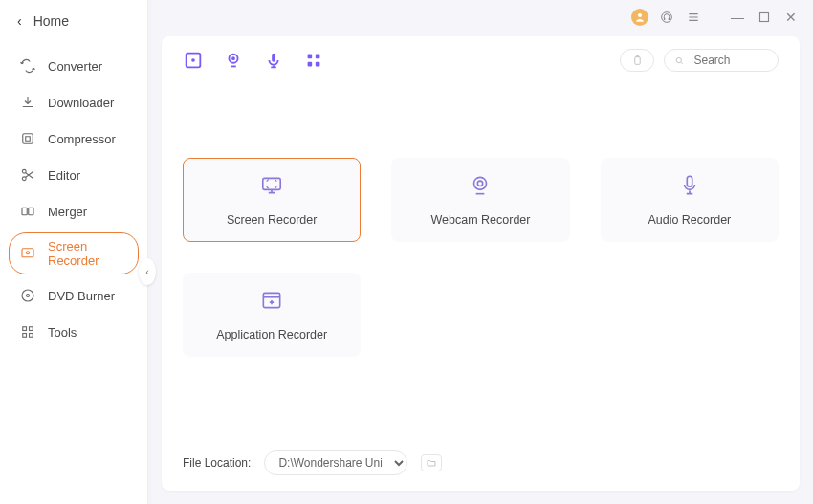 This screenshot has width=813, height=504. I want to click on sidebar-item-label: Screen Recorder, so click(88, 253).